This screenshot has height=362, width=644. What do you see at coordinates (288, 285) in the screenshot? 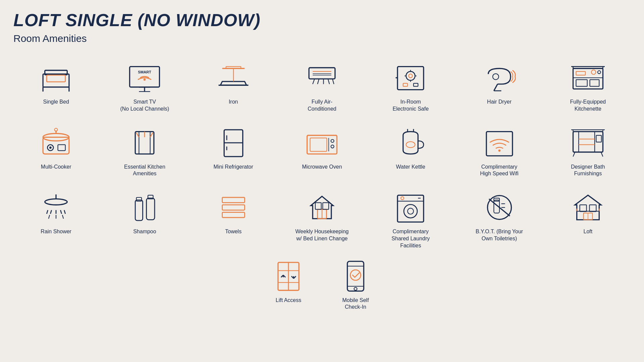
I see `amenity-lift-access: Lift Access` at bounding box center [288, 285].